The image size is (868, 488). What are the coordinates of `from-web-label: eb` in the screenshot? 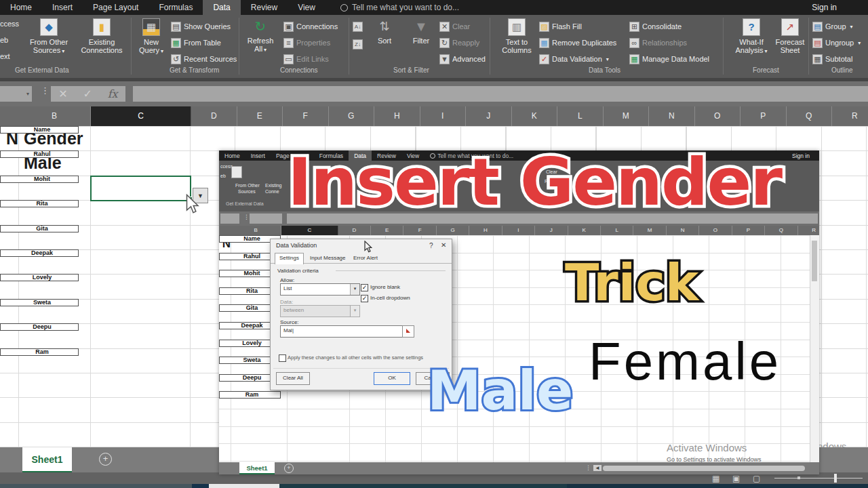 It's located at (4, 40).